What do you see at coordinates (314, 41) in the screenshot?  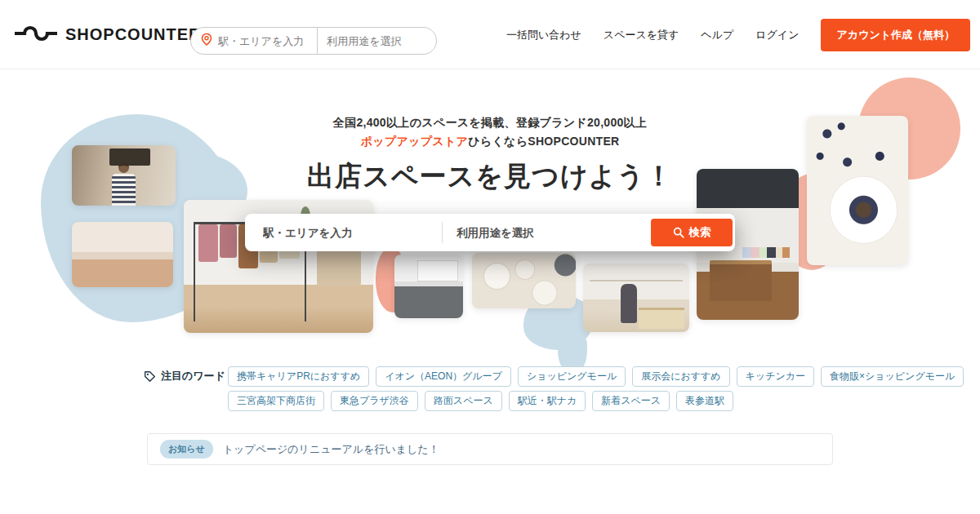 I see `header-search-bar` at bounding box center [314, 41].